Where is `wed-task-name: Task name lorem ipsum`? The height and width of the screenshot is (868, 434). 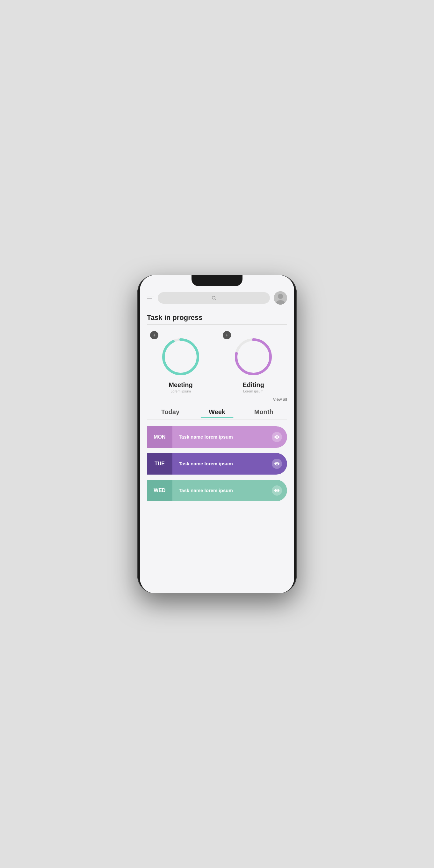
wed-task-name: Task name lorem ipsum is located at coordinates (206, 490).